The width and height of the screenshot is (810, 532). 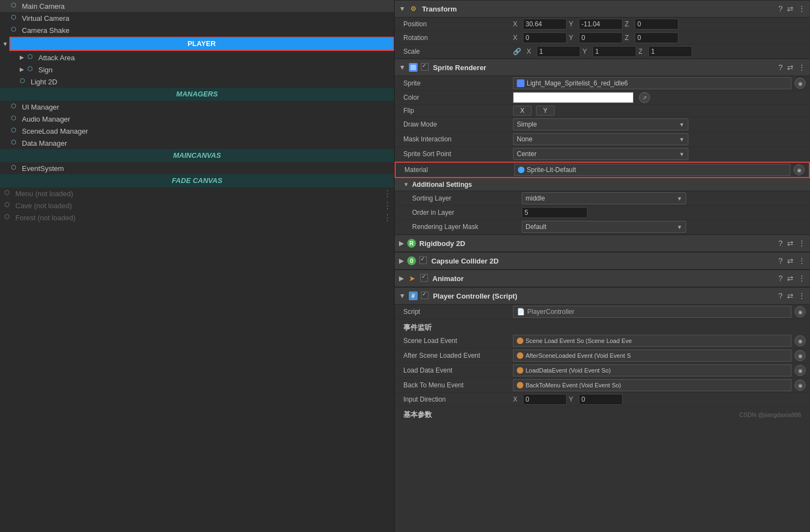 What do you see at coordinates (197, 58) in the screenshot?
I see `hierarchy-item-attack-area: ▶ ⬡ Attack Area` at bounding box center [197, 58].